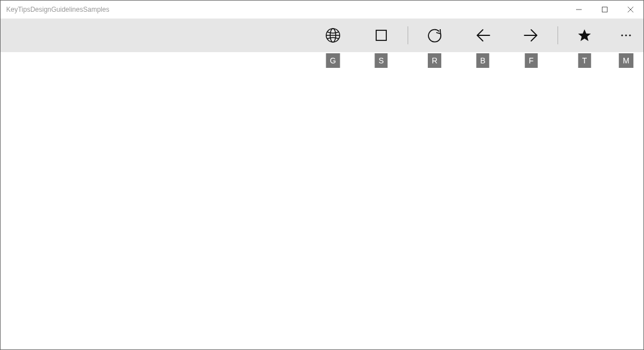  I want to click on toolbar-slot: T, so click(584, 35).